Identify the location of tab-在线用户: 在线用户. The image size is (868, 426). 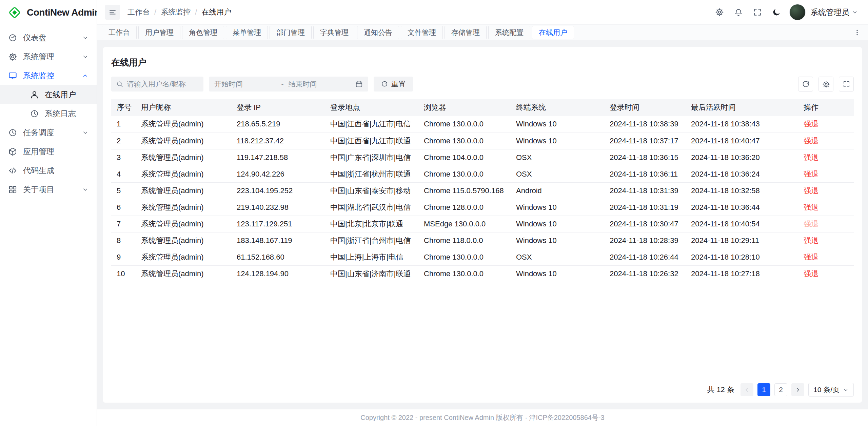
(553, 33).